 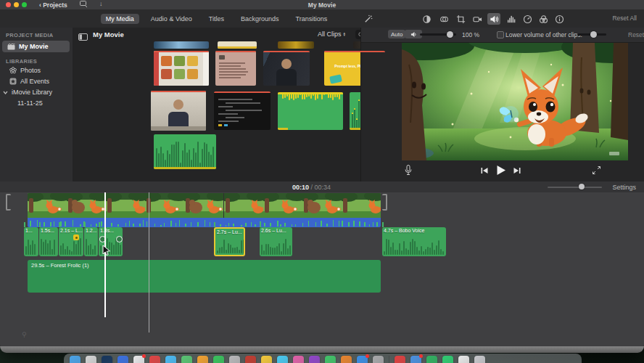 What do you see at coordinates (511, 19) in the screenshot?
I see `noise-reduction-icon` at bounding box center [511, 19].